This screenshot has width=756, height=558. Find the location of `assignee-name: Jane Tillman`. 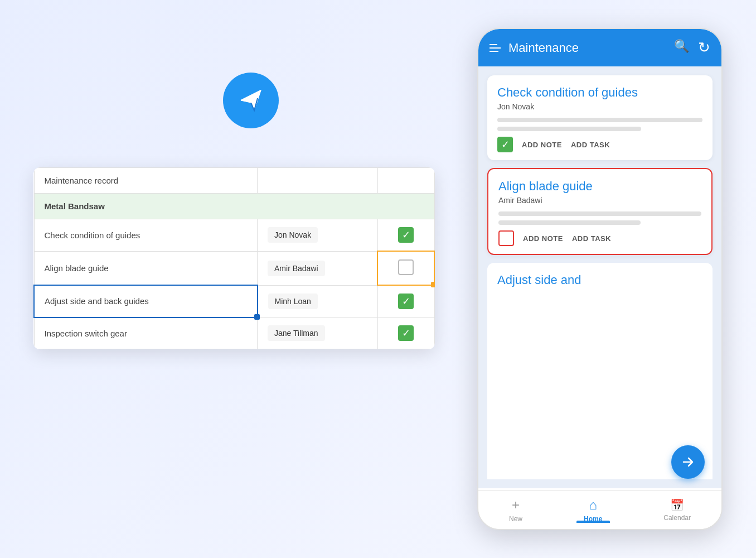

assignee-name: Jane Tillman is located at coordinates (297, 333).